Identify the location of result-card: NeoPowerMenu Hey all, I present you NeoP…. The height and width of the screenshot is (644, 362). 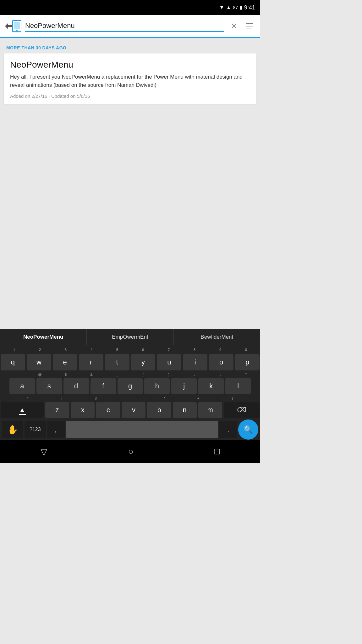
(130, 79).